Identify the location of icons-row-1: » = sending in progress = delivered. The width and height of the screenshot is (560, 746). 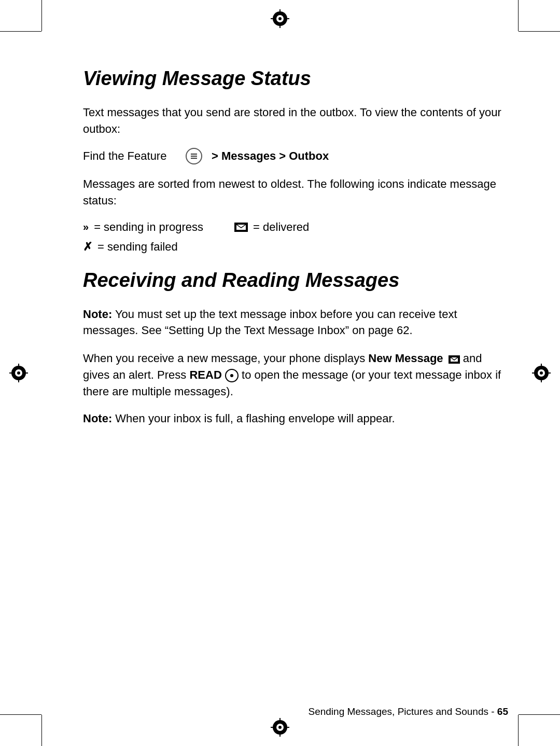
(296, 227).